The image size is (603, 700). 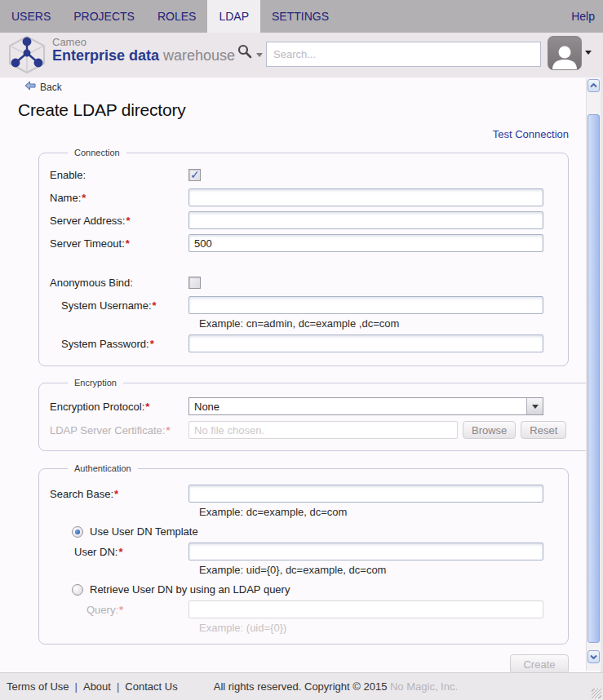 What do you see at coordinates (78, 532) in the screenshot?
I see `use-dn-template-radio` at bounding box center [78, 532].